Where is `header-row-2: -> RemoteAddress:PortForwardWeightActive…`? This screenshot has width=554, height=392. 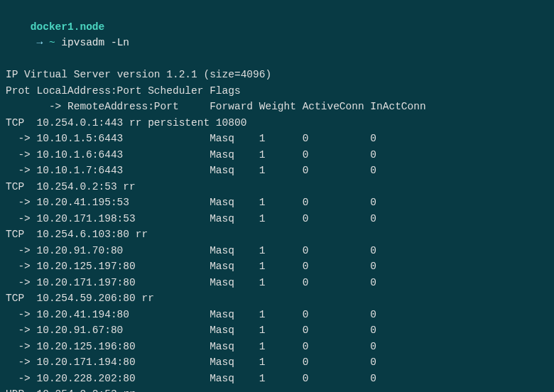
header-row-2: -> RemoteAddress:PortForwardWeightActive… is located at coordinates (277, 107).